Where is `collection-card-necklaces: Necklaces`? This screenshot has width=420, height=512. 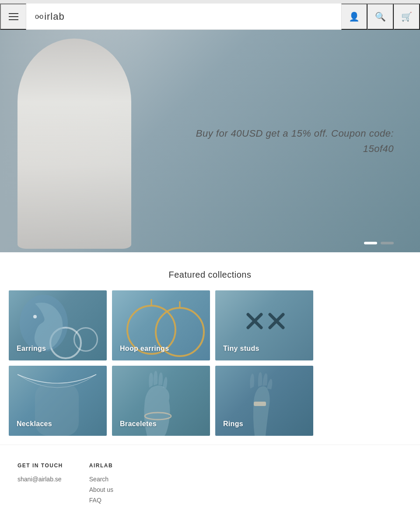
collection-card-necklaces: Necklaces is located at coordinates (58, 401).